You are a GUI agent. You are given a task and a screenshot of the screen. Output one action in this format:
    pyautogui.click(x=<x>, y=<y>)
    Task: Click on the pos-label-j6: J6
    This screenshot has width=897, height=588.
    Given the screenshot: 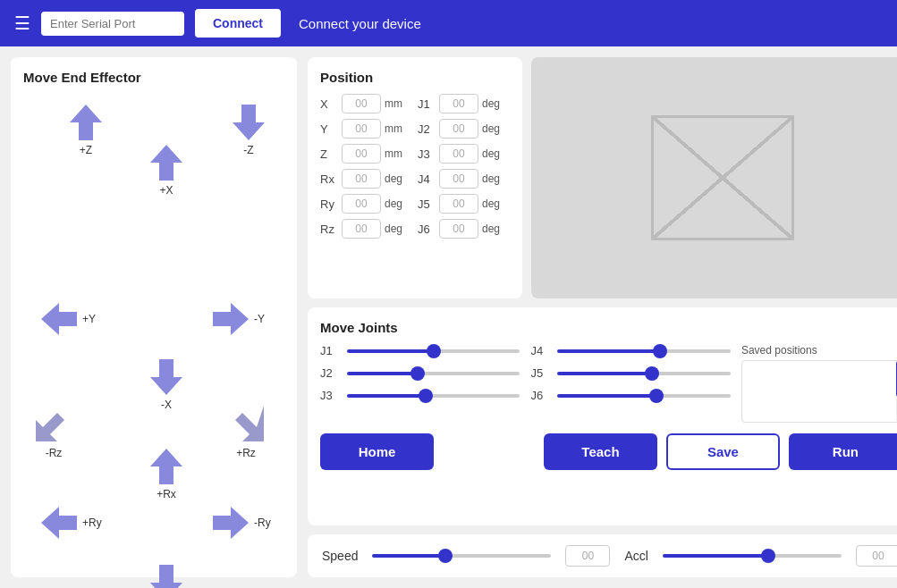 What is the action you would take?
    pyautogui.click(x=427, y=229)
    